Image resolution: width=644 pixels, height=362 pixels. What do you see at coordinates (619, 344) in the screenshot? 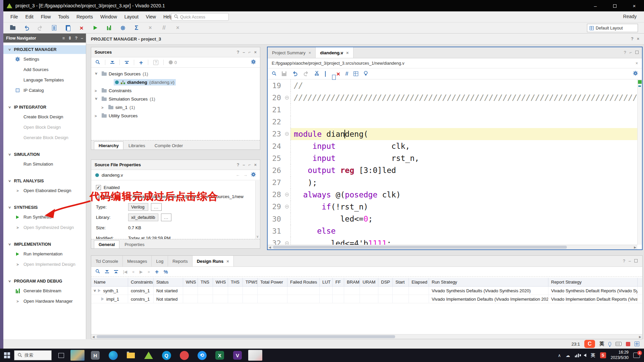
I see `keyboard-icon` at bounding box center [619, 344].